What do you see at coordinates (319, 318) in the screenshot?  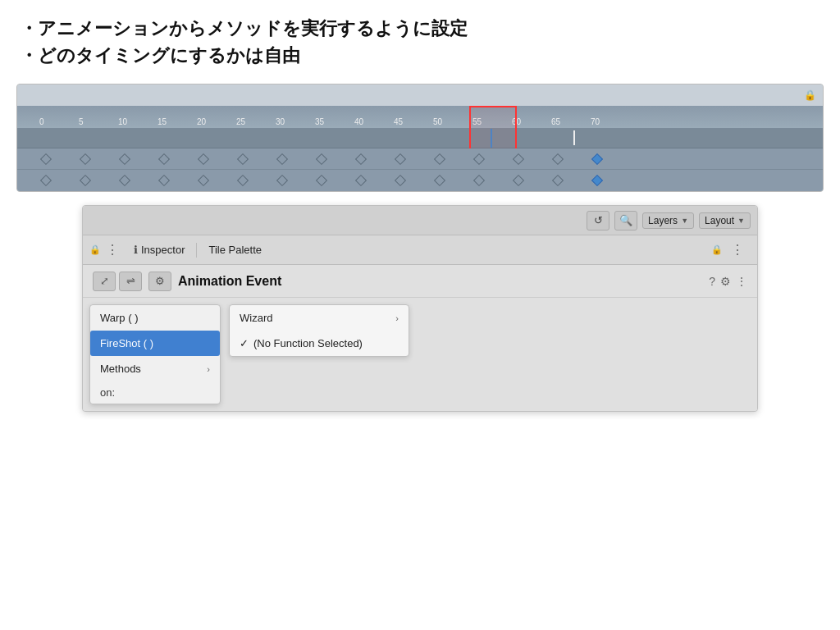 I see `wizard-menu-item: Wizard ›` at bounding box center [319, 318].